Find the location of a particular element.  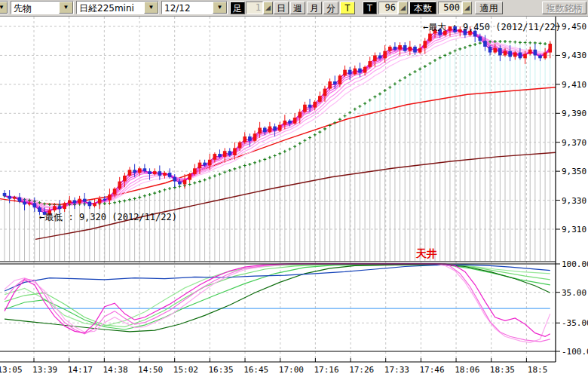

price-axis-label: 9,450 is located at coordinates (574, 27).